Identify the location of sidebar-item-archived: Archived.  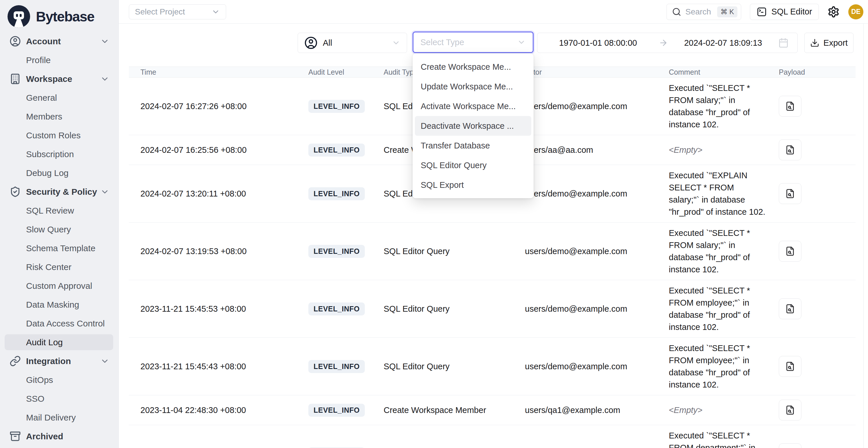
(59, 436).